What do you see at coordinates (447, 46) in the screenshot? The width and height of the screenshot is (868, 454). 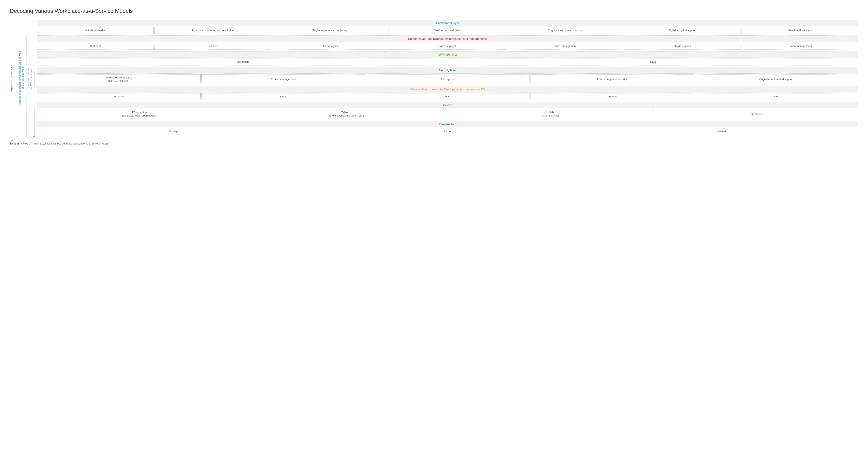 I see `layer-support-row: Self-heal Self-help User analytics 24X7 …` at bounding box center [447, 46].